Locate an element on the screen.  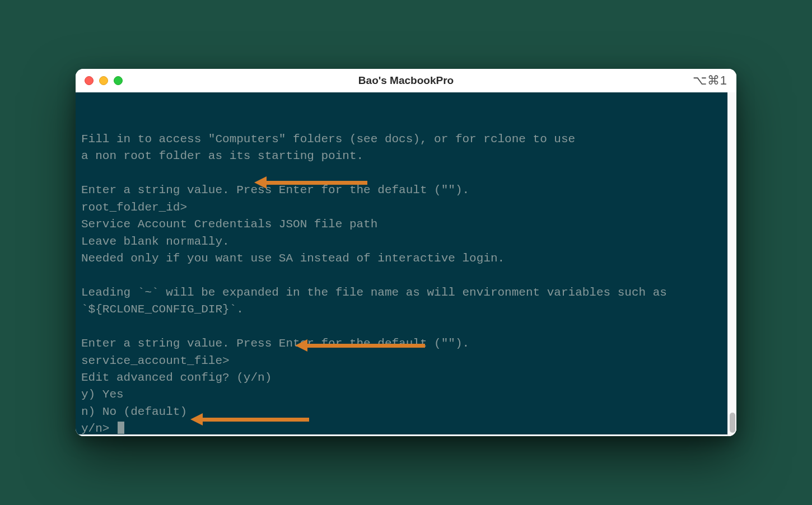
window-title: Bao's MacbookPro is located at coordinates (406, 81).